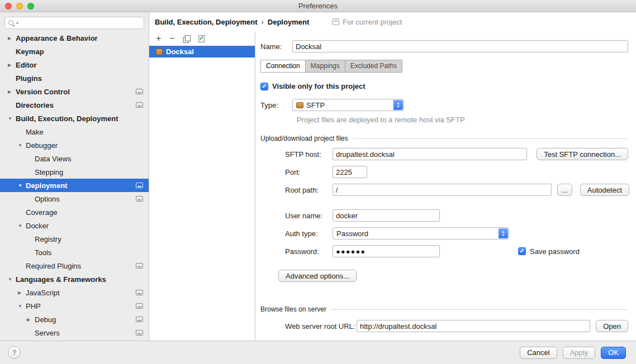 This screenshot has height=364, width=636. What do you see at coordinates (74, 172) in the screenshot?
I see `sidebar-item-stepping: Stepping` at bounding box center [74, 172].